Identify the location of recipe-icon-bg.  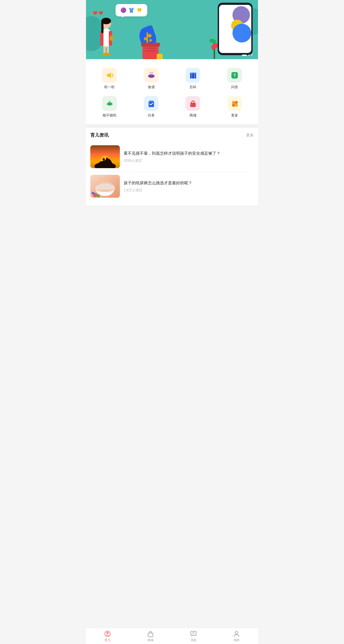
(151, 75).